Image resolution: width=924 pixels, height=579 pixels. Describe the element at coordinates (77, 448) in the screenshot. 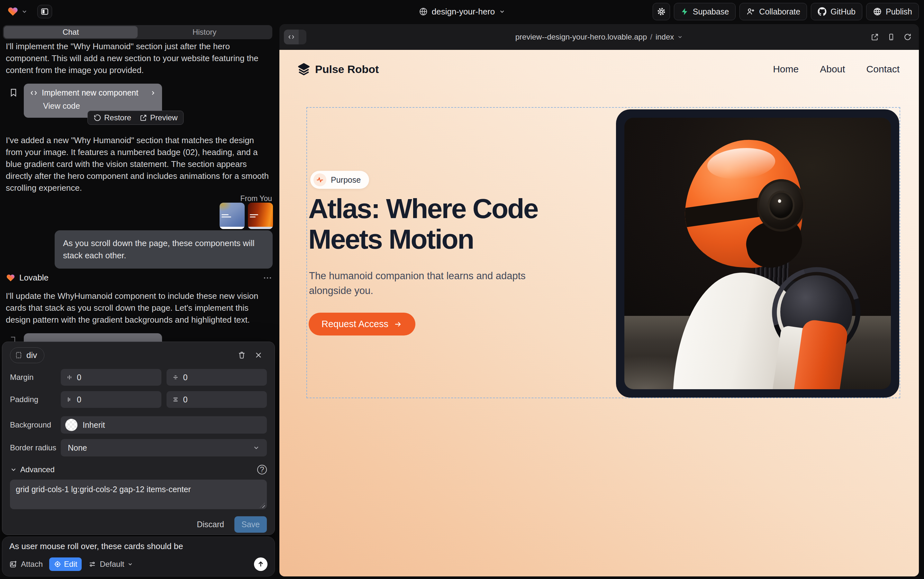

I see `border-radius-value: None` at that location.